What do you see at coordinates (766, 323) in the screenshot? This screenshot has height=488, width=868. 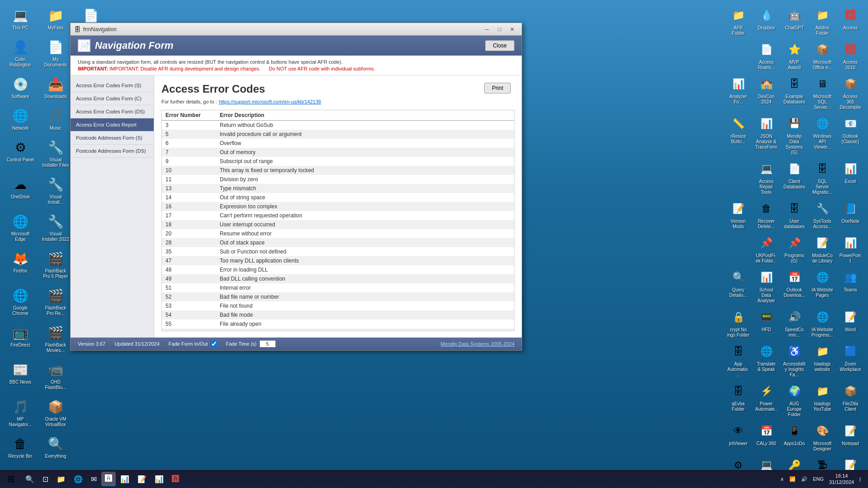 I see `icon-hfd: 📟HFD` at bounding box center [766, 323].